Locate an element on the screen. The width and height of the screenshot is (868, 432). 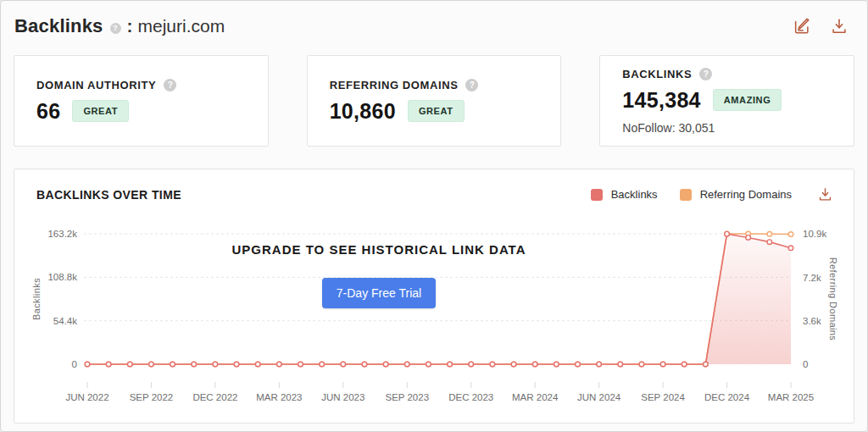
svg-text: JUN 2023 is located at coordinates (342, 397).